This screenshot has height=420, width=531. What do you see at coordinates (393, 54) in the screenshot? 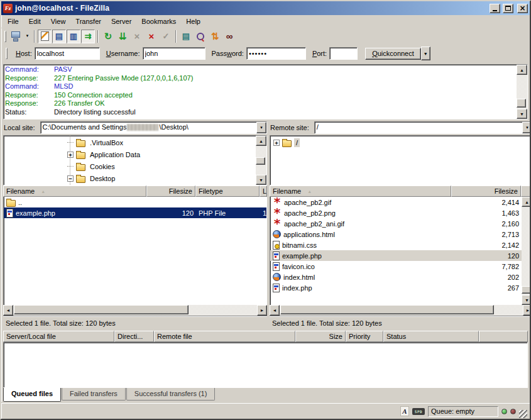
I see `quickconnect-button: Quickconnect` at bounding box center [393, 54].